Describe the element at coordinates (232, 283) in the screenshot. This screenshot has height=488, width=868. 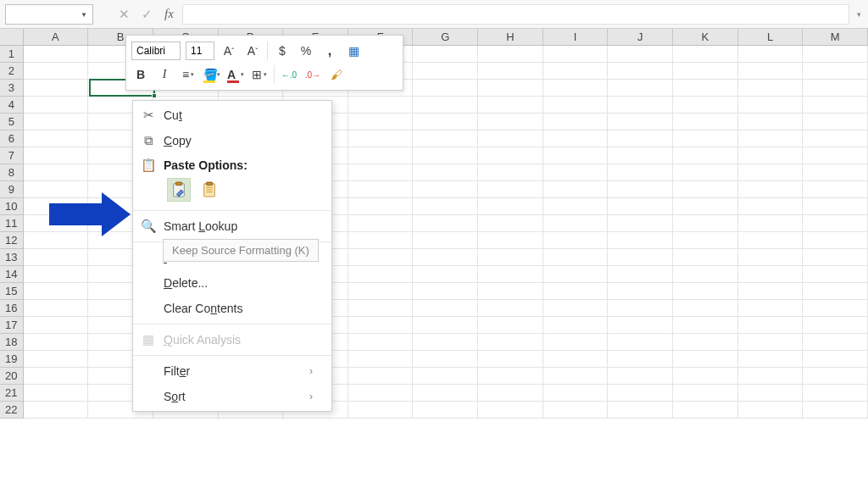
I see `delete-item: Delete...` at that location.